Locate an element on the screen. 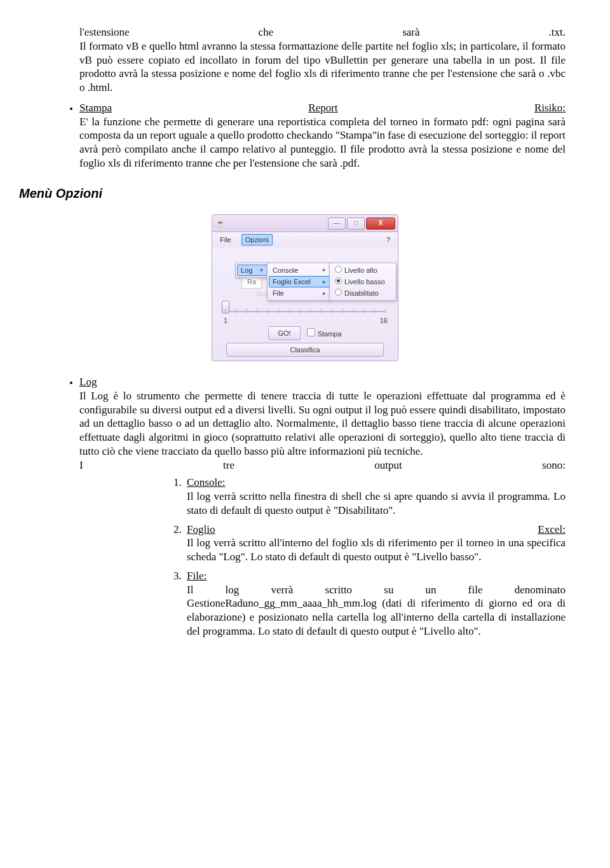 The height and width of the screenshot is (868, 610). item-title: File: is located at coordinates (197, 576).